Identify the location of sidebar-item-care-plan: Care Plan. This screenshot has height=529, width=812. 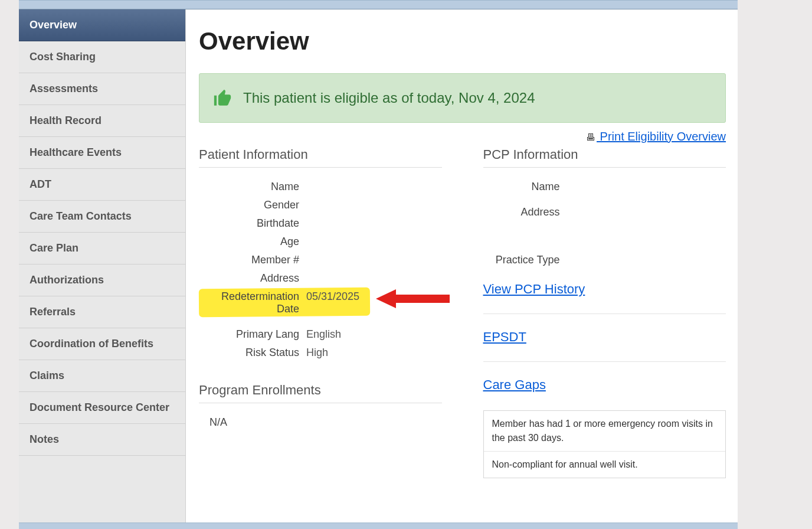
(102, 249).